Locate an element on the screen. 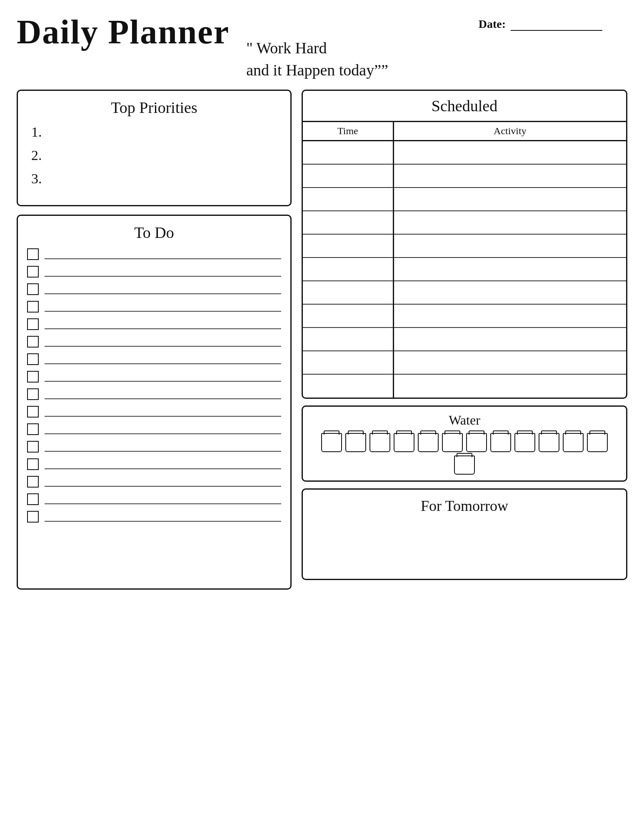  priorities-title: Top Priorities is located at coordinates (154, 108).